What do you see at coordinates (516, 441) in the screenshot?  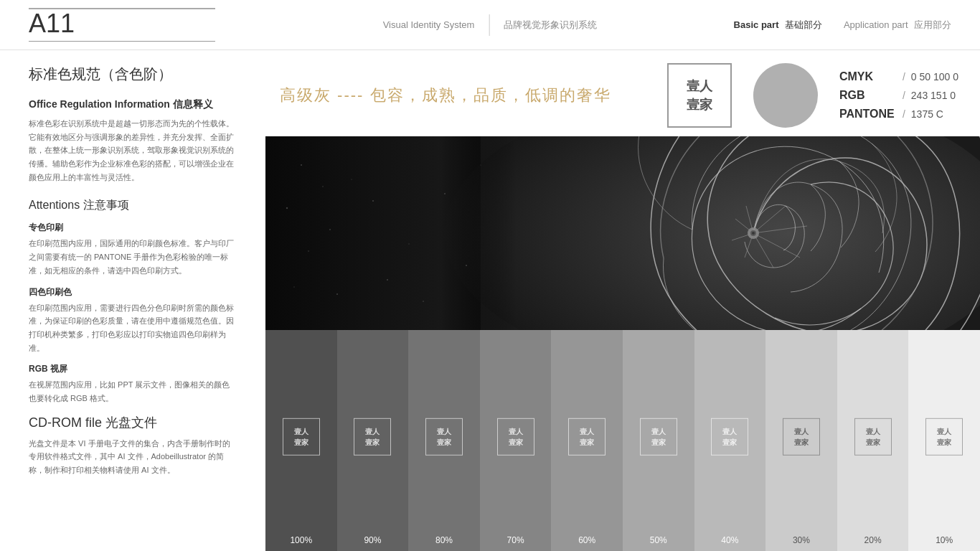 I see `swatch-item: 壹人壹家70%` at bounding box center [516, 441].